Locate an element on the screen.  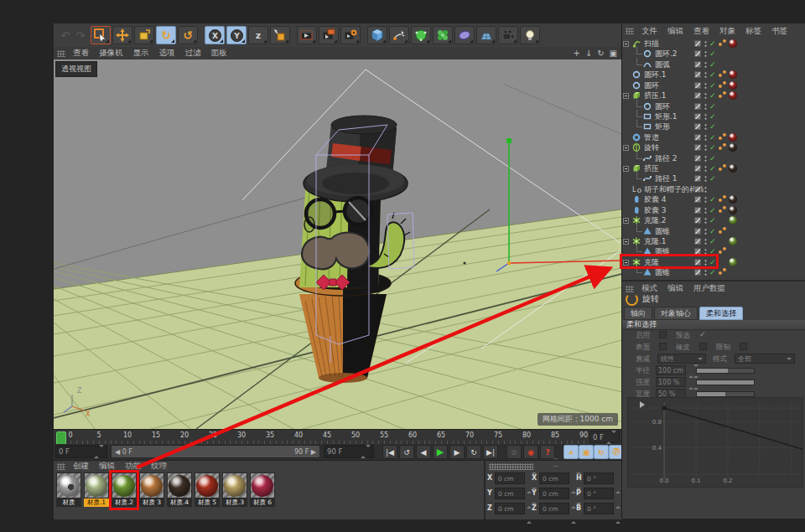
object-row-挤压.1: 挤压.1✓ is located at coordinates (714, 96).